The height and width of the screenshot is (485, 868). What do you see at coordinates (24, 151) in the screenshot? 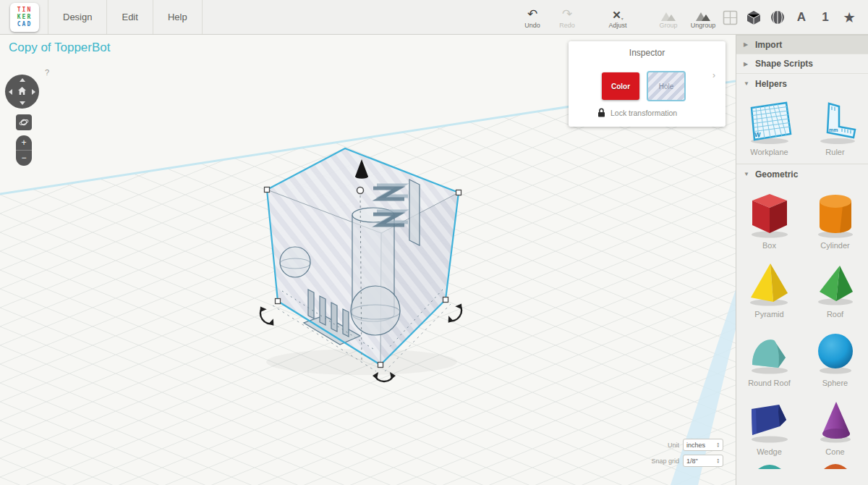
I see `zoom-control: + −` at bounding box center [24, 151].